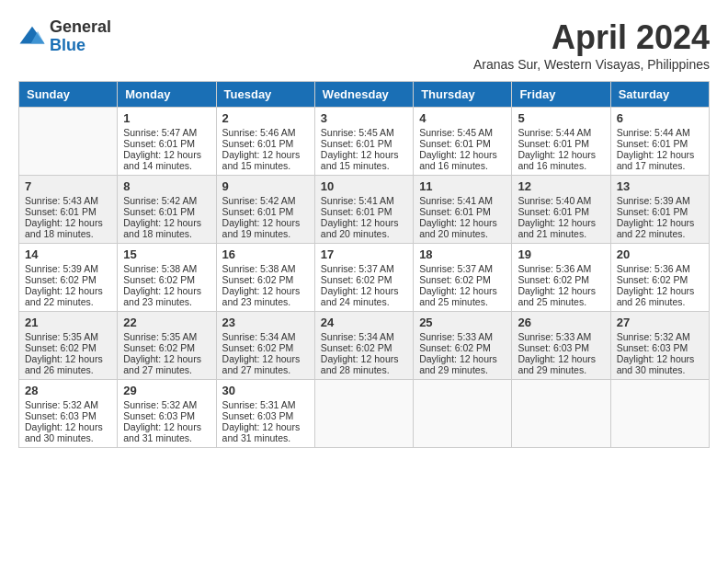 This screenshot has width=728, height=563. What do you see at coordinates (265, 142) in the screenshot?
I see `calendar-cell: 2Sunrise: 5:46 AMSunset: 6:01 PMDaylight…` at bounding box center [265, 142].